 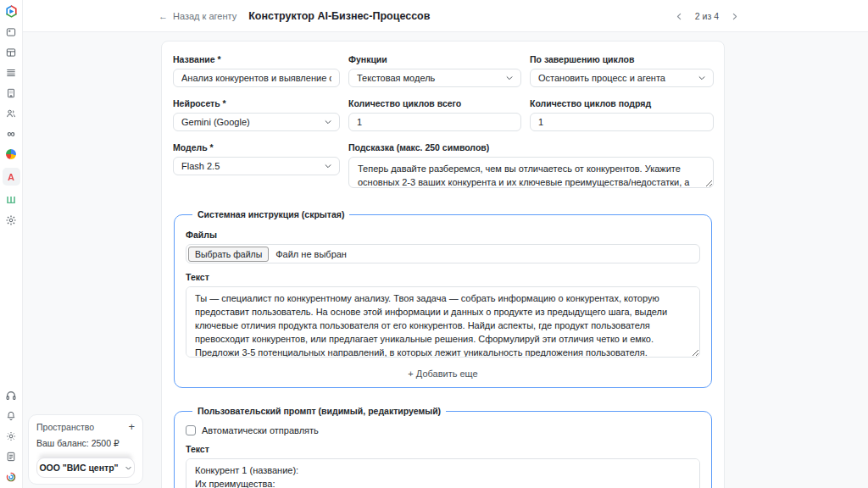 What do you see at coordinates (622, 71) in the screenshot?
I see `field-on-cycles-end: По завершению циклов Остановить процесс …` at bounding box center [622, 71].